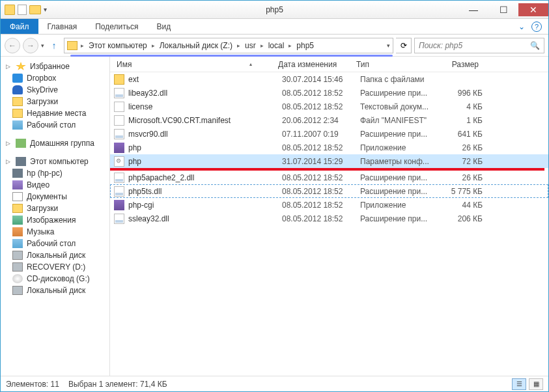 The height and width of the screenshot is (392, 549). Describe the element at coordinates (33, 384) in the screenshot. I see `status-count: Элементов: 11` at that location.